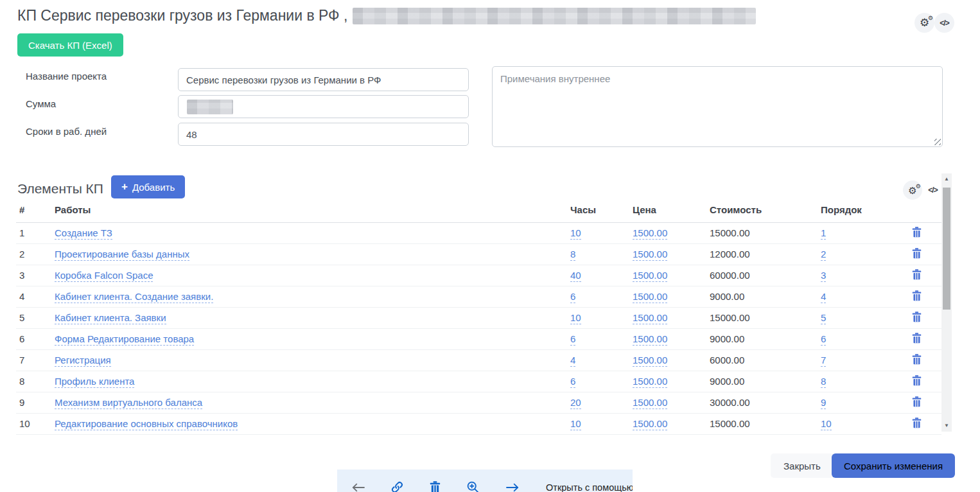 The width and height of the screenshot is (980, 492). What do you see at coordinates (435, 487) in the screenshot?
I see `delete-icon` at bounding box center [435, 487].